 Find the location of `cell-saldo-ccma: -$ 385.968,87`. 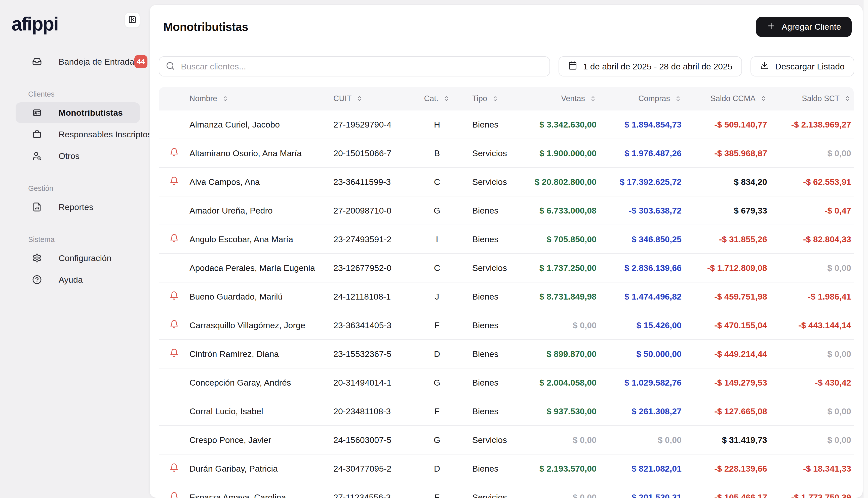

cell-saldo-ccma: -$ 385.968,87 is located at coordinates (727, 153).